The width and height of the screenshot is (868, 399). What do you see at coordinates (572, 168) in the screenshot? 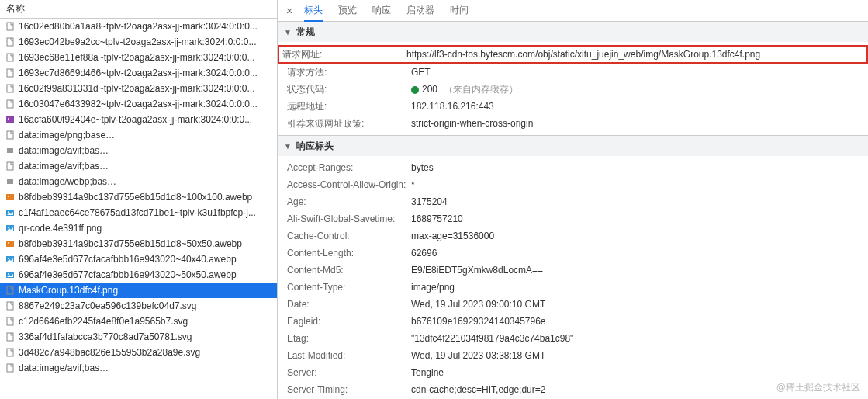
I see `header-row: Accept-Ranges:bytes` at bounding box center [572, 168].